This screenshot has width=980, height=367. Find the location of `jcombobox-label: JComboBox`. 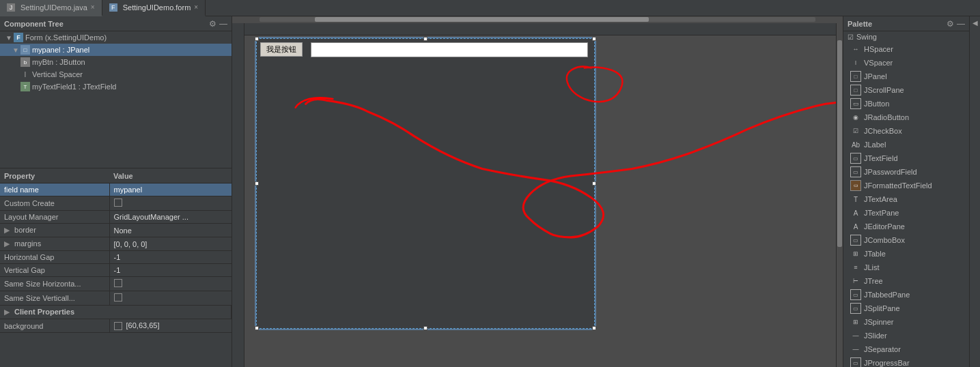

jcombobox-label: JComboBox is located at coordinates (884, 240).